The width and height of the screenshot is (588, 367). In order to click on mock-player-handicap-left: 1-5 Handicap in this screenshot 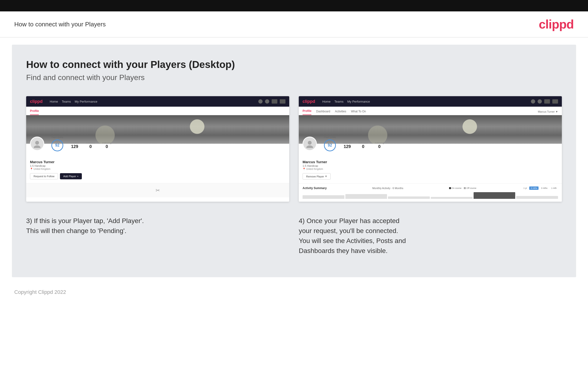, I will do `click(158, 166)`.